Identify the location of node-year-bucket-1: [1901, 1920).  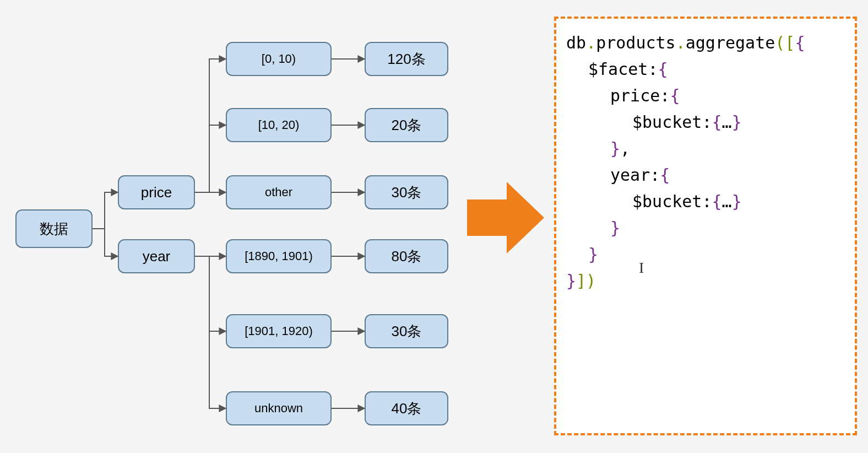
(279, 331).